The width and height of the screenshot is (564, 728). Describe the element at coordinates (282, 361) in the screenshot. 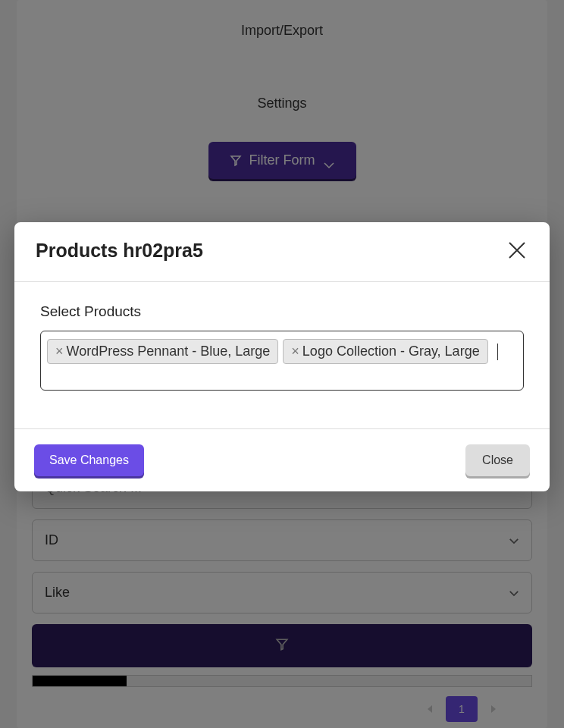

I see `products-tag-input: × WordPress Pennant - Blue, Large × Logo…` at that location.